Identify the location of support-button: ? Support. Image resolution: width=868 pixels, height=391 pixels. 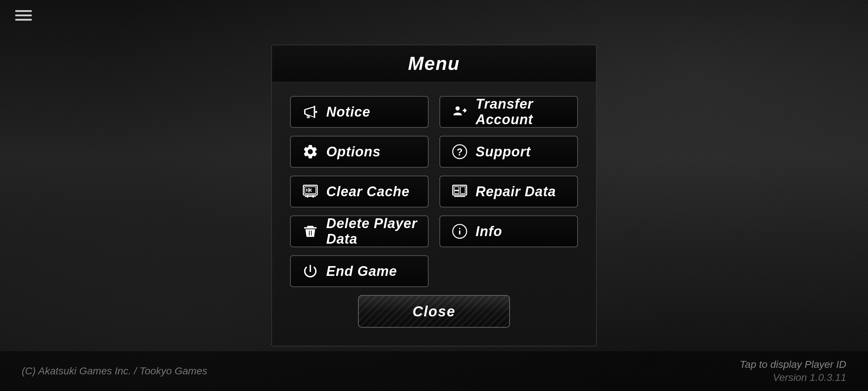
(509, 152).